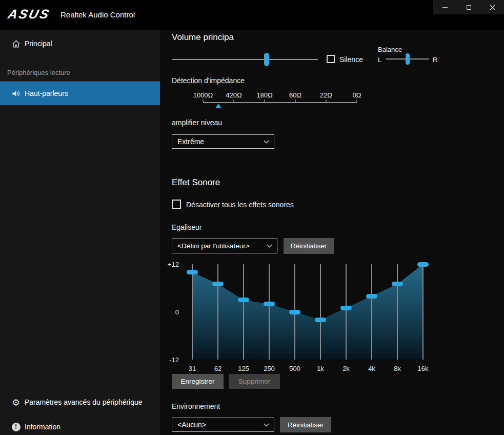 The height and width of the screenshot is (435, 504). Describe the element at coordinates (280, 103) in the screenshot. I see `impedance-baseline` at that location.